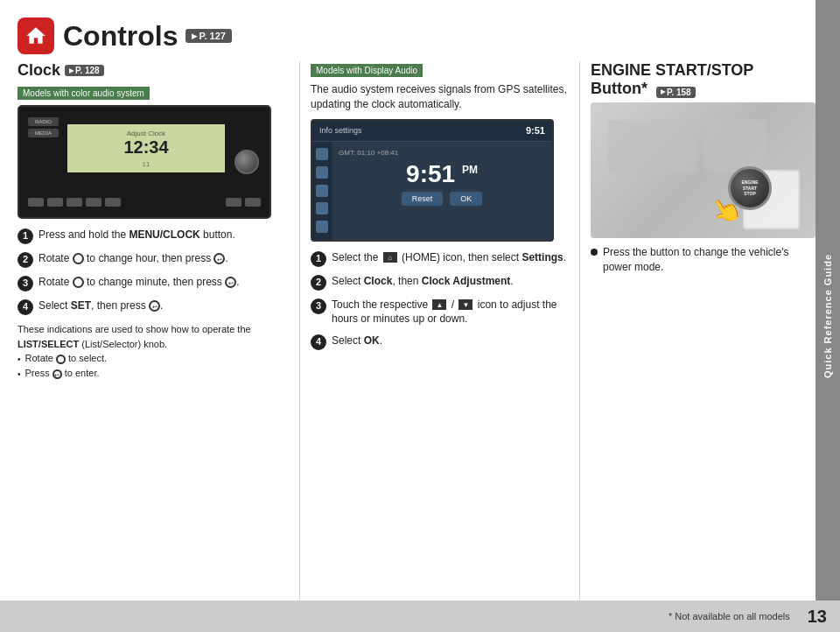 The height and width of the screenshot is (632, 840). I want to click on display-audio-intro: The audio system receives signals from G…, so click(439, 97).